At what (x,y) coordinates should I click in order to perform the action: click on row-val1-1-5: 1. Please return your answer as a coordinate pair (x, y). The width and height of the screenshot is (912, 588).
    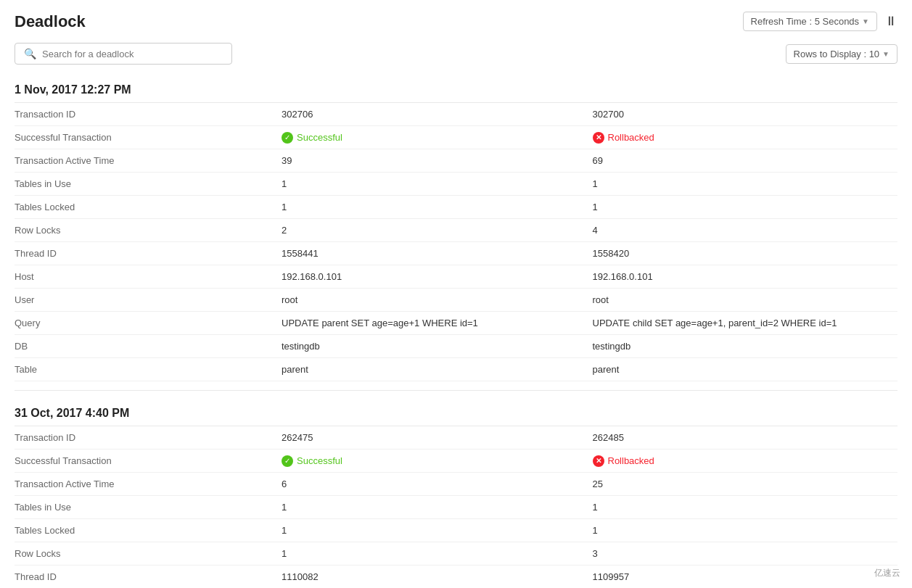
    Looking at the image, I should click on (431, 554).